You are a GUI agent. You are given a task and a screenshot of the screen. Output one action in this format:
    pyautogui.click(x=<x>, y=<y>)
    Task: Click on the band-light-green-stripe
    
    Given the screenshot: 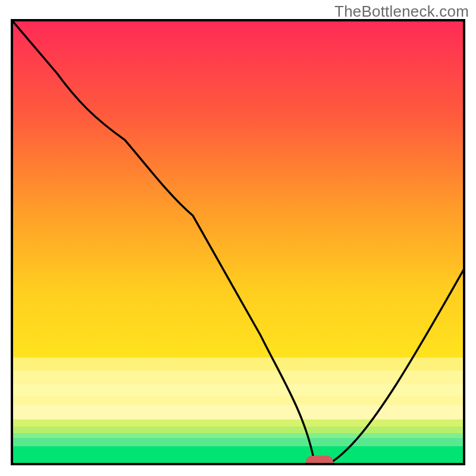 What is the action you would take?
    pyautogui.click(x=238, y=436)
    